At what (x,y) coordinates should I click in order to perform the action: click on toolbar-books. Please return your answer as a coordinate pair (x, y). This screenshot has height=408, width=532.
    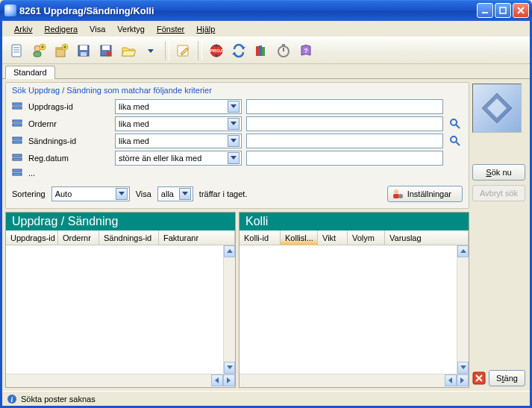
    Looking at the image, I should click on (261, 51).